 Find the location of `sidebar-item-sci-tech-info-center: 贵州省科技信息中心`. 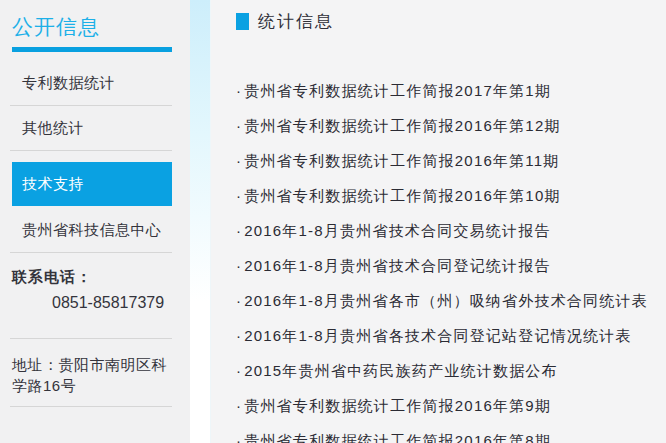

sidebar-item-sci-tech-info-center: 贵州省科技信息中心 is located at coordinates (91, 230).